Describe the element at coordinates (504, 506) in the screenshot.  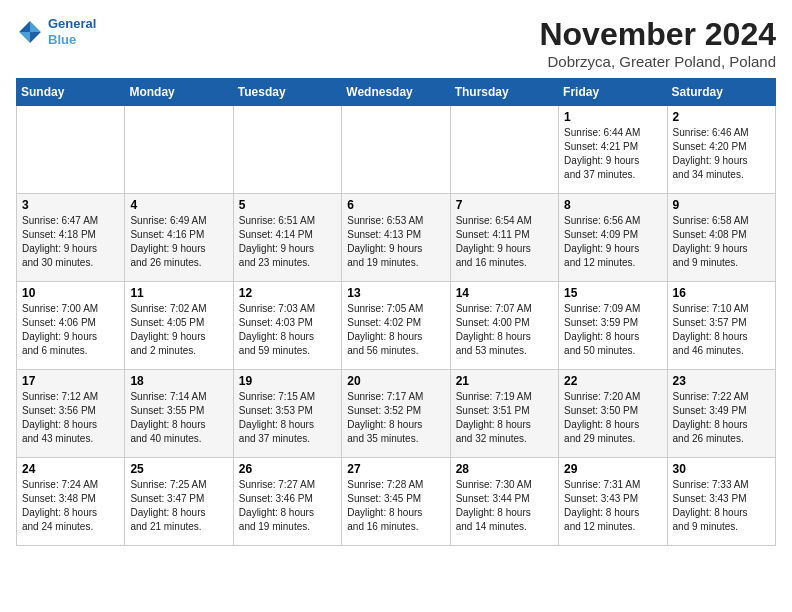
I see `day-info: Sunrise: 7:30 AM Sunset: 3:44 PM Dayligh…` at that location.